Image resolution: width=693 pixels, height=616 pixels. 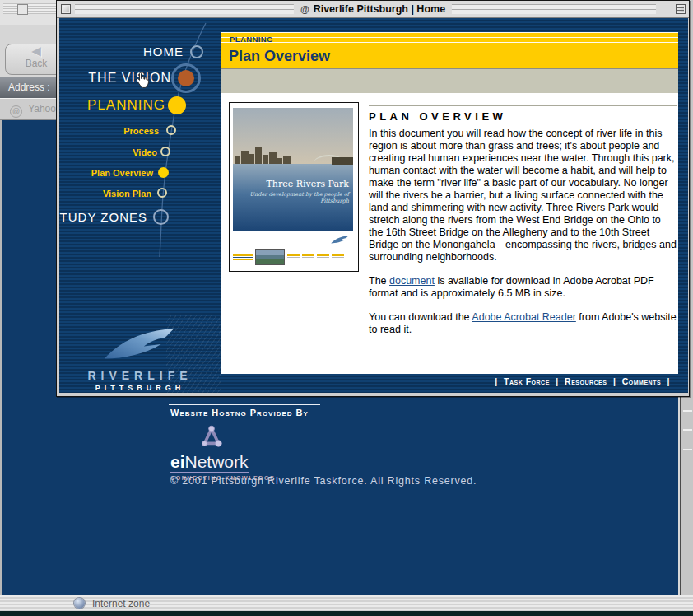 I want to click on nav-bullet-process, so click(x=171, y=130).